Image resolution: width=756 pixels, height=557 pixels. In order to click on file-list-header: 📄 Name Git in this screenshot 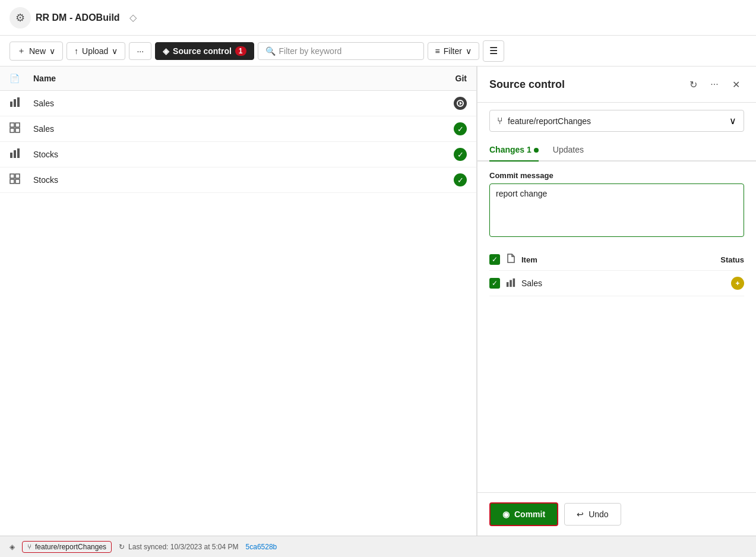, I will do `click(238, 78)`.